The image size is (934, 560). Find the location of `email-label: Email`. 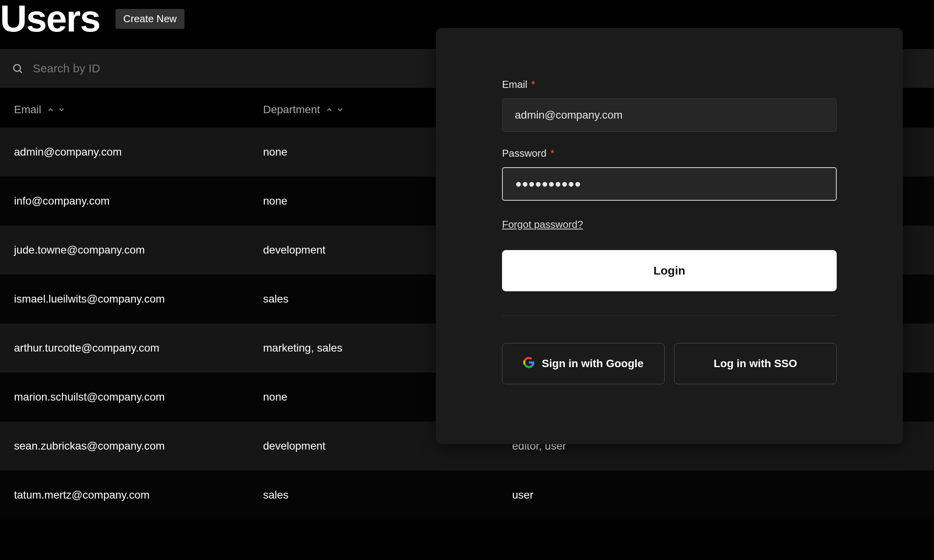

email-label: Email is located at coordinates (514, 85).